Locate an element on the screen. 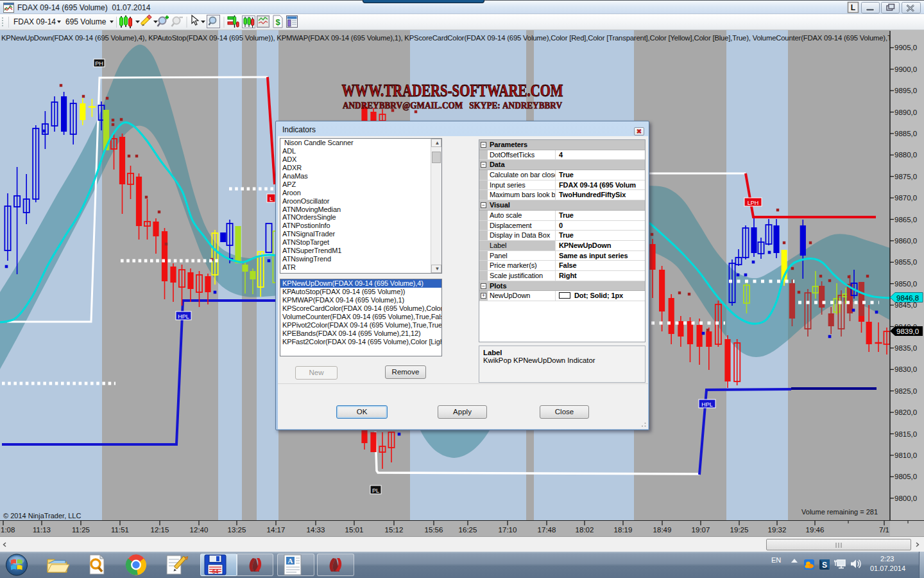  svg-text: 13:25 is located at coordinates (237, 530).